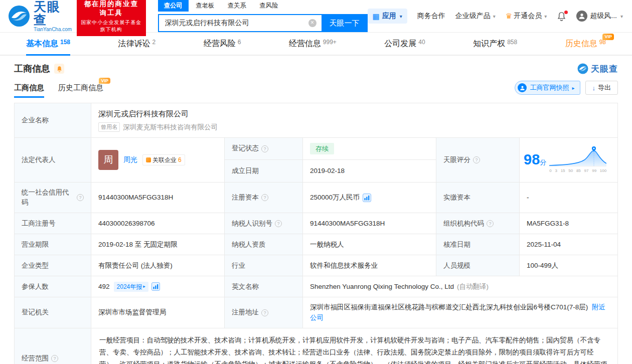  I want to click on status-badge: 存续, so click(322, 149).